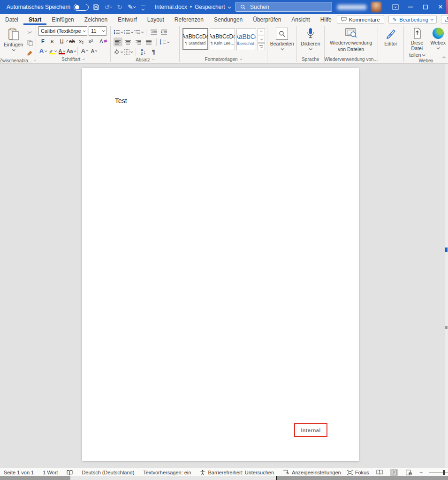 This screenshot has height=480, width=448. Describe the element at coordinates (394, 472) in the screenshot. I see `print-layout-icon` at that location.